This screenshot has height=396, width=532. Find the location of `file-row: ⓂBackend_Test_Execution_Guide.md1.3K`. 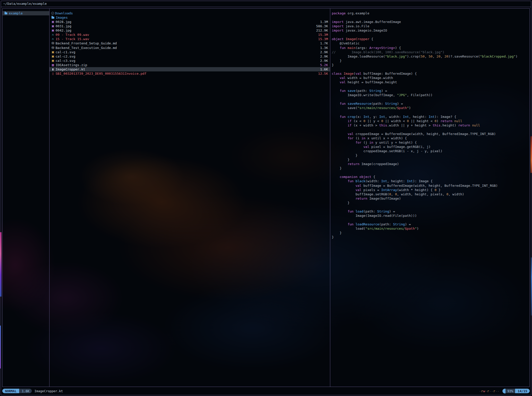

file-row: ⓂBackend_Test_Execution_Guide.md1.3K is located at coordinates (190, 48).